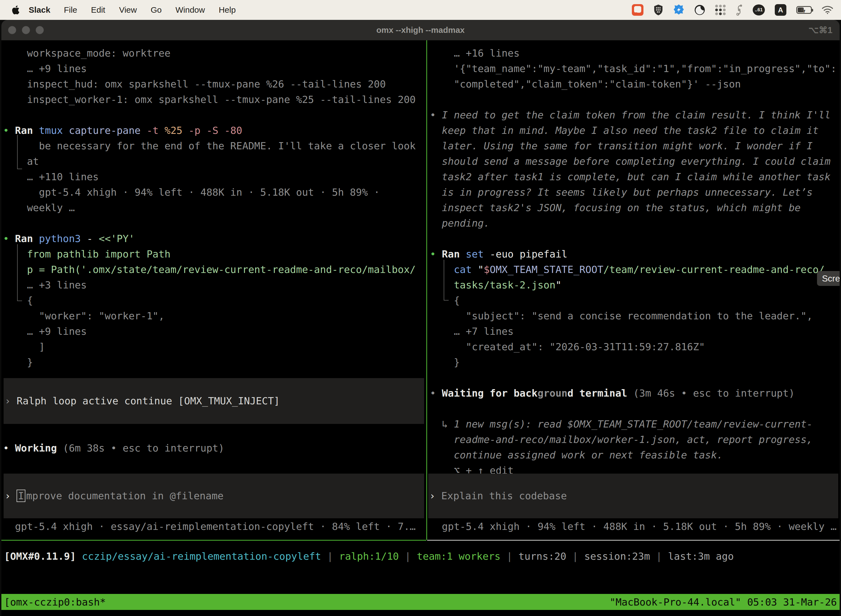 This screenshot has height=616, width=841. Describe the element at coordinates (215, 100) in the screenshot. I see `terminal-line: inspect_worker-1: omx sparkshell --tmux-…` at that location.